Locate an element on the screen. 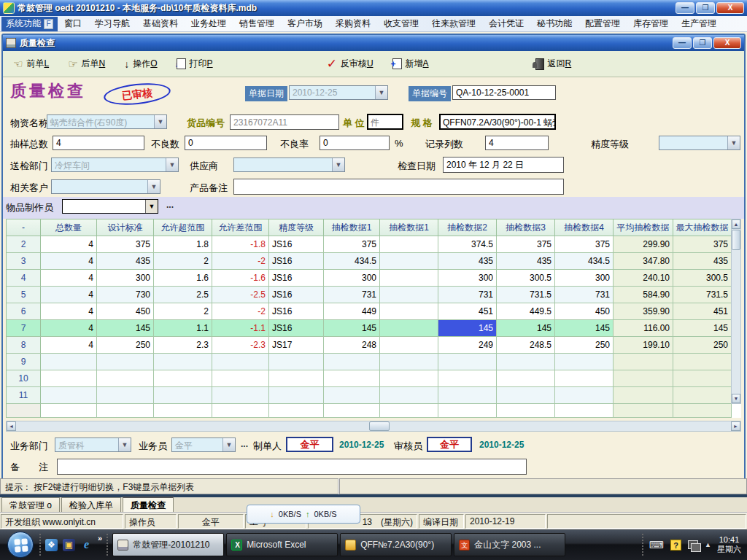  tab-2: 检验入库单 is located at coordinates (91, 505).